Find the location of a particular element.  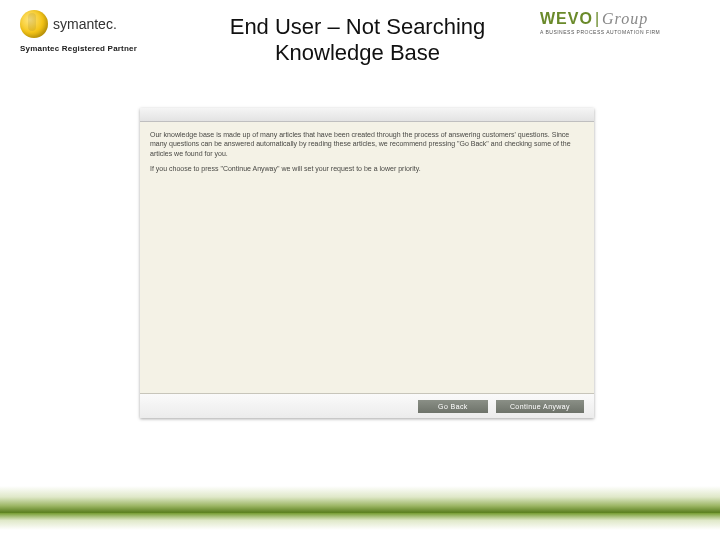

dialog-footer: Go Back Continue Anyway is located at coordinates (367, 406).